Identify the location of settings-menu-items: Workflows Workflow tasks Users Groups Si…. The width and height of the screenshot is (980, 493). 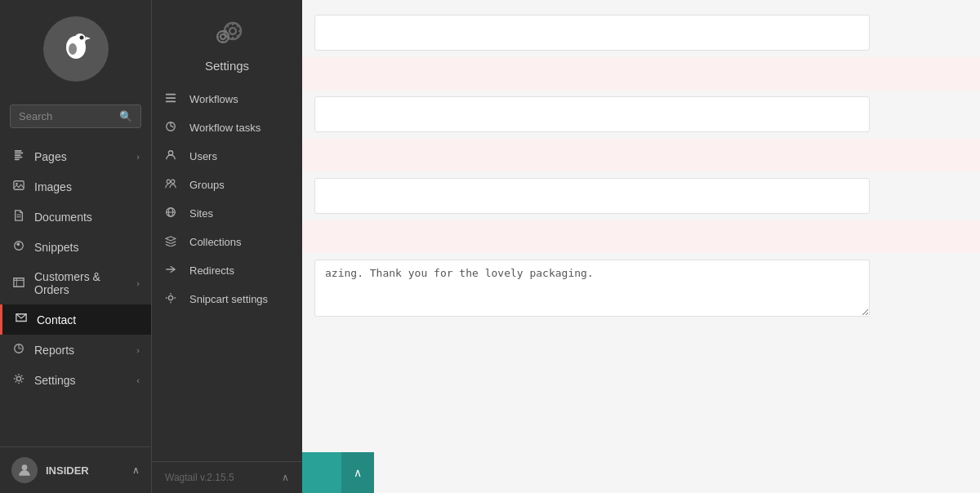
(227, 273).